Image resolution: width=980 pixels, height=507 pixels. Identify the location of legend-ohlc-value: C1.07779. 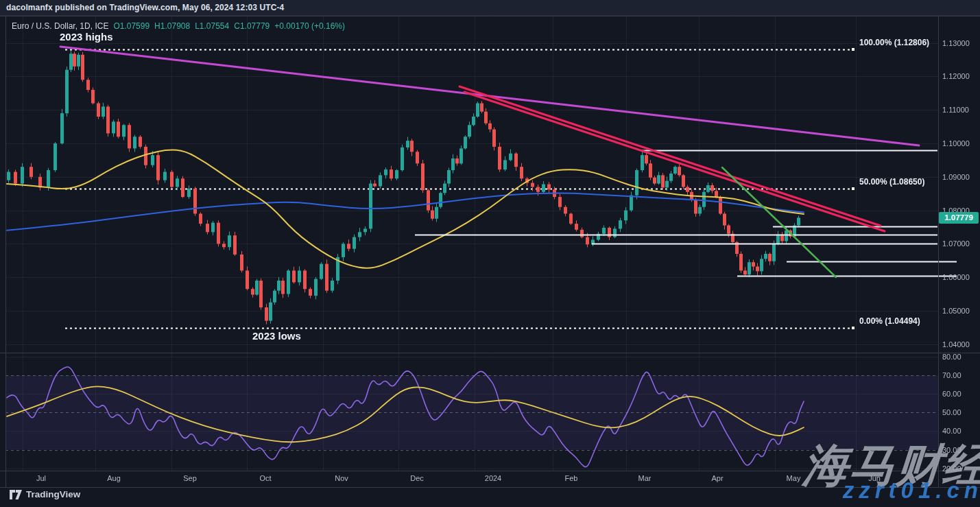
(252, 26).